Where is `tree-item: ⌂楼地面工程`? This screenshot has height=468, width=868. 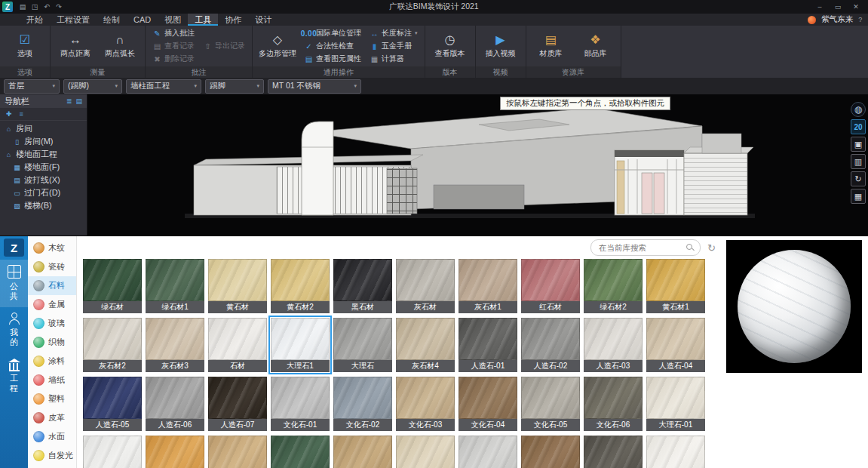 tree-item: ⌂楼地面工程 is located at coordinates (44, 154).